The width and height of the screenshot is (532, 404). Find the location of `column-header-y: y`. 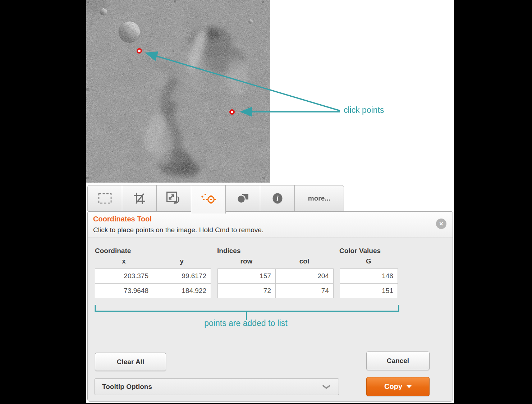

column-header-y: y is located at coordinates (182, 261).